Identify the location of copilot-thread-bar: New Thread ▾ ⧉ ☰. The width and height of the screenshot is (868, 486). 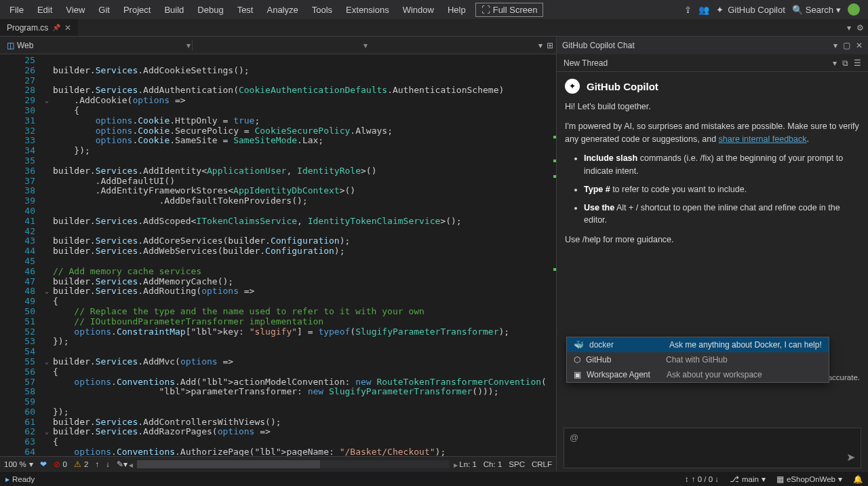
(712, 63).